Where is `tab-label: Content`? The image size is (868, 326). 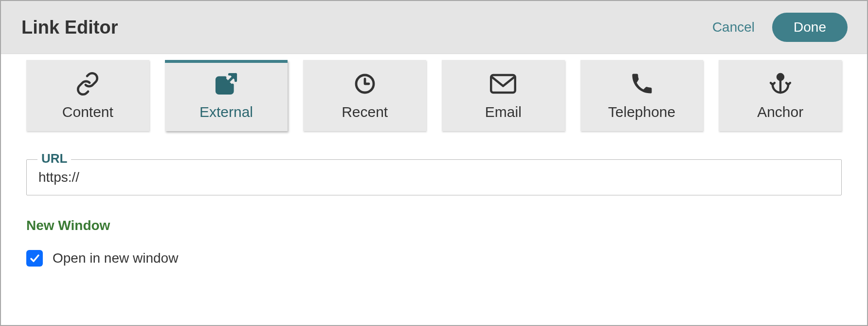
tab-label: Content is located at coordinates (88, 112).